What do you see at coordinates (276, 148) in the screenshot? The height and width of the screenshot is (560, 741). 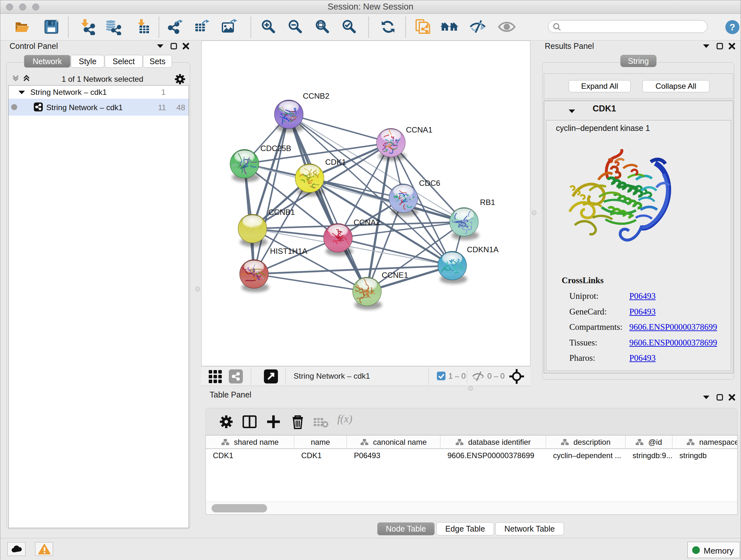 I see `svg-text: CDC25B` at bounding box center [276, 148].